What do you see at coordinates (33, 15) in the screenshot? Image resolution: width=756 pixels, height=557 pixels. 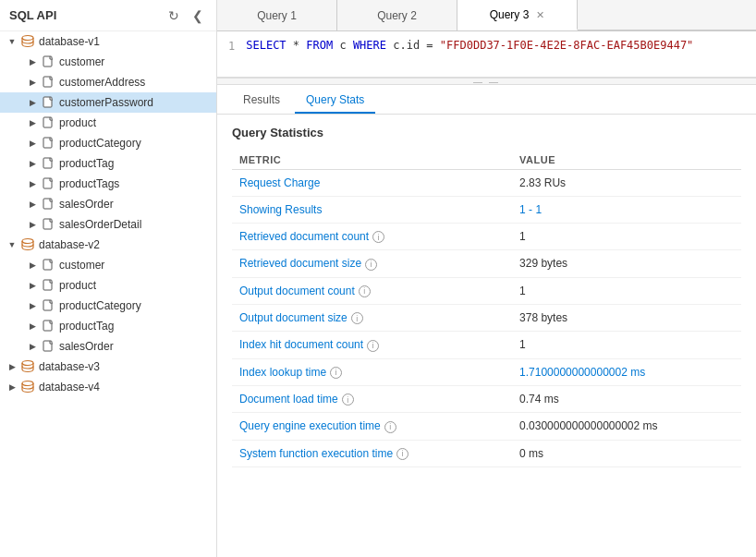 I see `sidebar-title: SQL API` at bounding box center [33, 15].